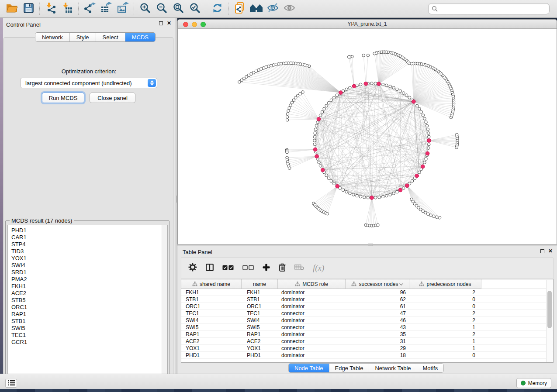  What do you see at coordinates (87, 328) in the screenshot?
I see `mcds-result-item: SWI5` at bounding box center [87, 328].